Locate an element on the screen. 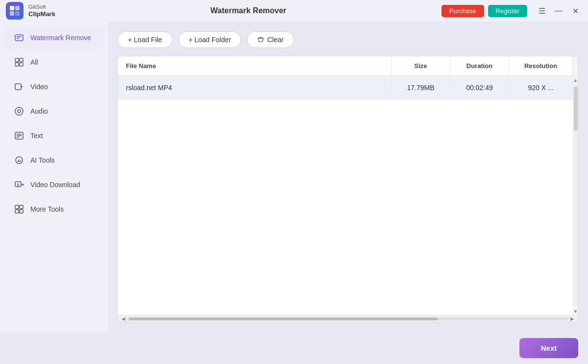 The width and height of the screenshot is (588, 364). sidebar-label-audio: Audio is located at coordinates (39, 111).